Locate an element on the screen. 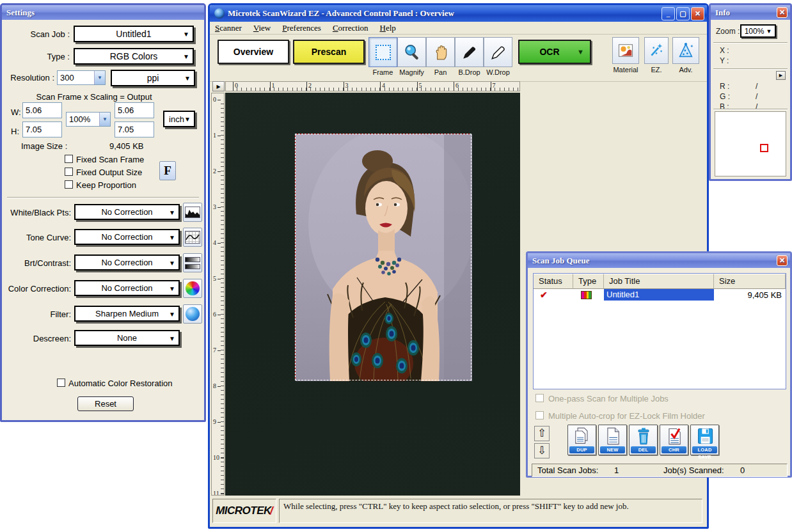 This screenshot has width=792, height=532. ruler-number: 0 is located at coordinates (235, 86).